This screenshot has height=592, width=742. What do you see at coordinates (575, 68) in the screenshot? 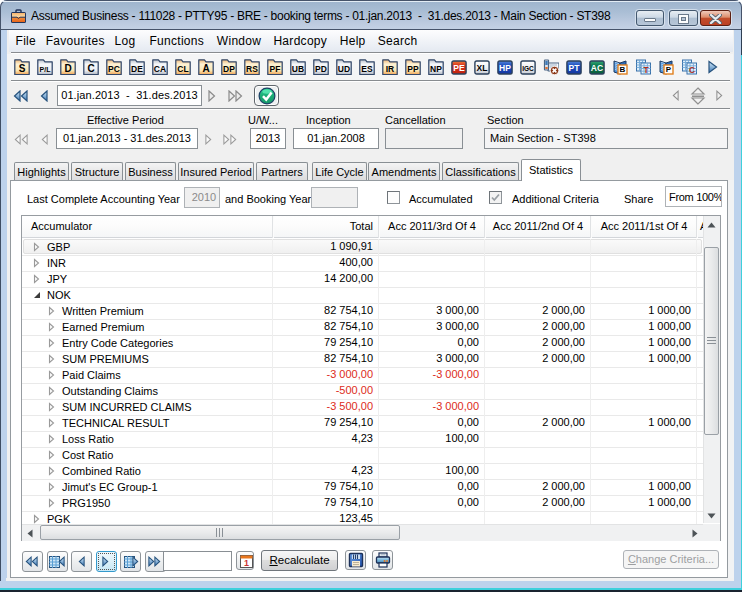
I see `svg-text: PT` at bounding box center [575, 68].